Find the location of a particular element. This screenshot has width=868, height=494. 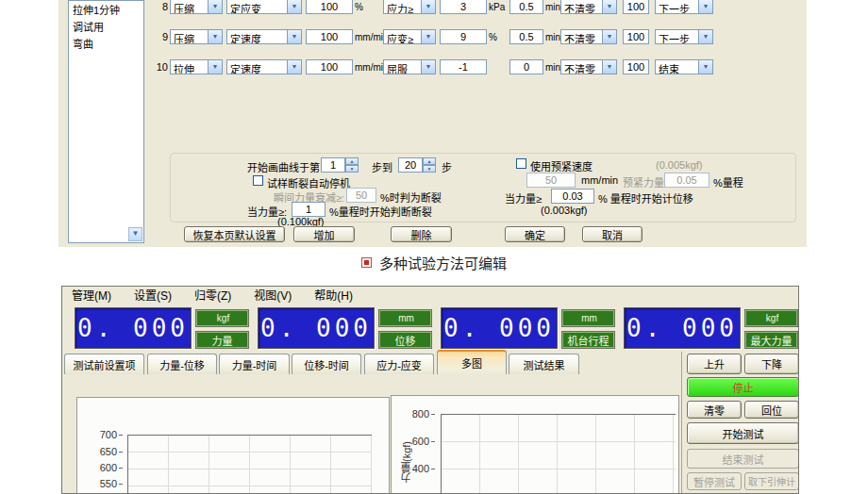

method-list-item: 拉伸1分钟 is located at coordinates (106, 9).